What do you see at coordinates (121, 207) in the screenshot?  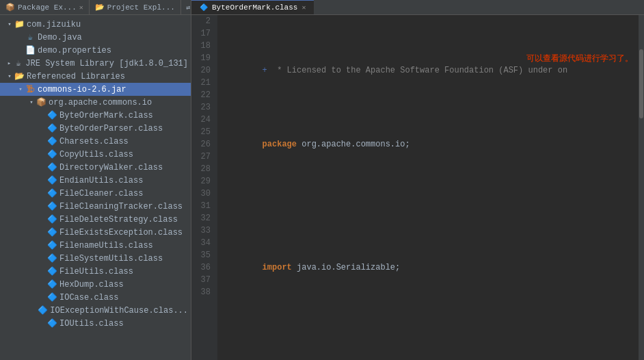 I see `tree-label: FileCleaningTracker.class` at bounding box center [121, 207].